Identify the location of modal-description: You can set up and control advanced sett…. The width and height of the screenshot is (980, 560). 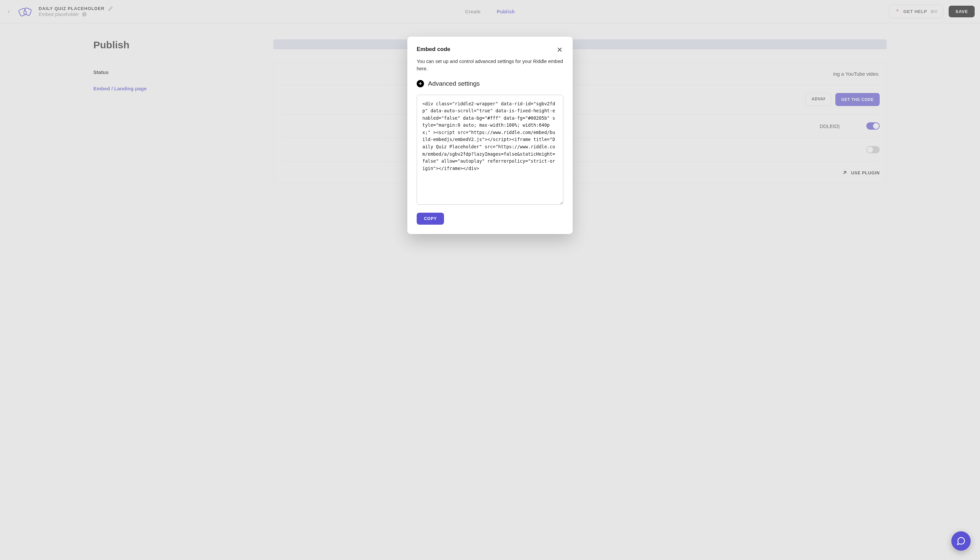
(490, 65).